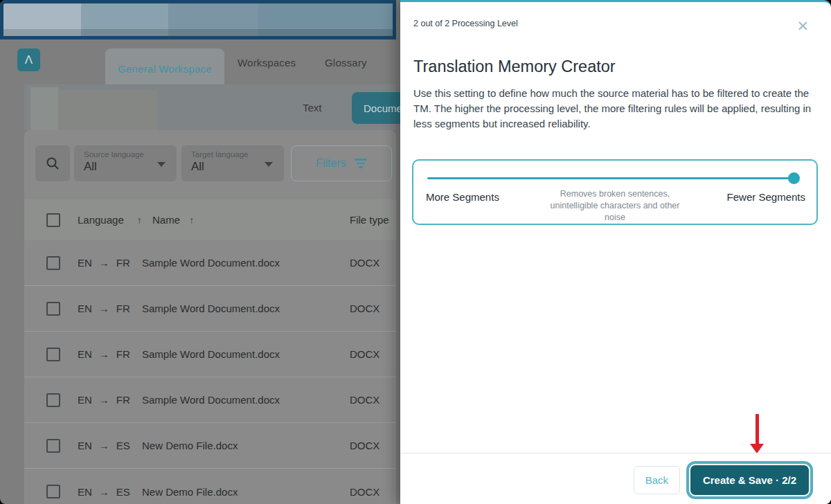 The image size is (831, 504). What do you see at coordinates (463, 197) in the screenshot?
I see `slider-left-label: More Segments` at bounding box center [463, 197].